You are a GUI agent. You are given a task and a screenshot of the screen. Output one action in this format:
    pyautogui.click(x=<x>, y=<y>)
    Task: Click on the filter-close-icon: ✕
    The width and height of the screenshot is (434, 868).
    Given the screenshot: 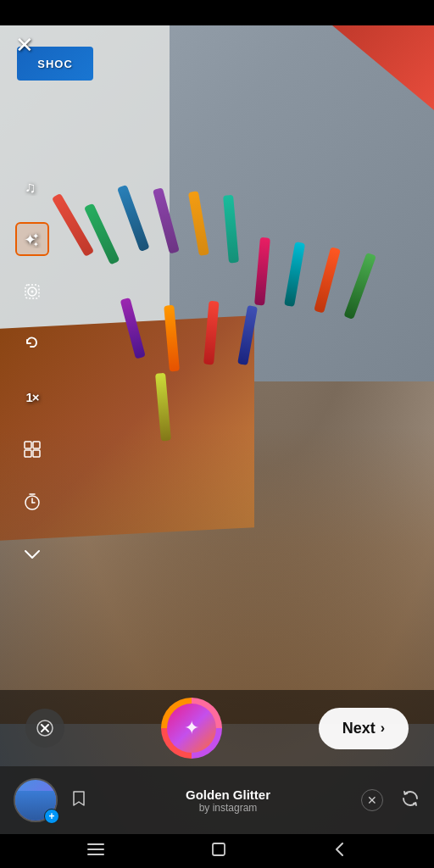 What is the action you would take?
    pyautogui.click(x=372, y=800)
    